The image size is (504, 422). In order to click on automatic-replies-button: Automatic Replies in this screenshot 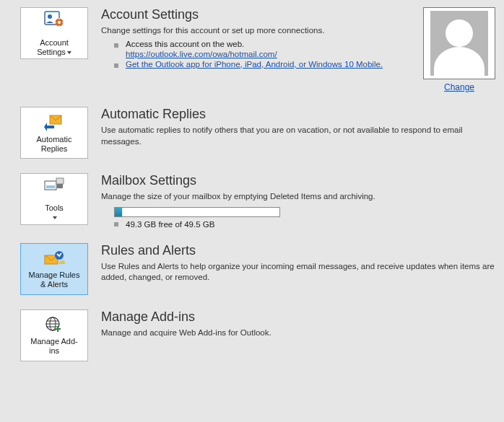, I will do `click(54, 133)`.